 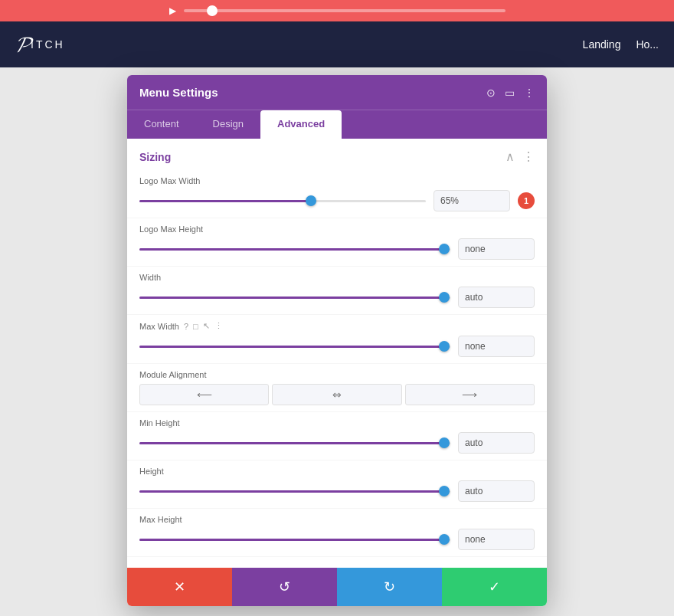 I want to click on max-height-input, so click(x=496, y=539).